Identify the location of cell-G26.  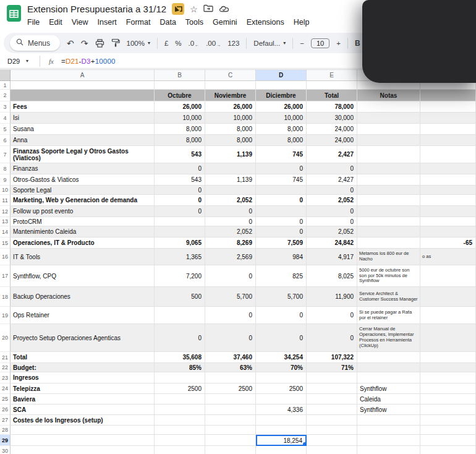
(448, 409).